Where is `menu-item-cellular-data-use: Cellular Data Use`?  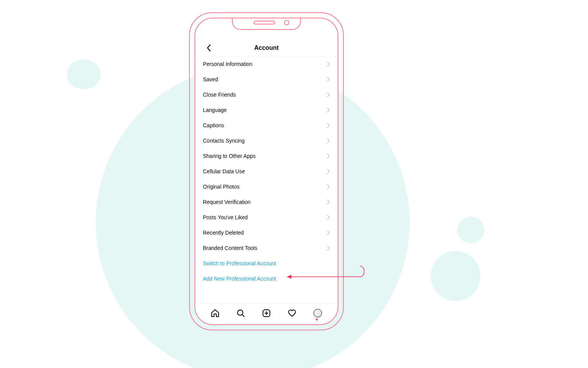
menu-item-cellular-data-use: Cellular Data Use is located at coordinates (266, 171).